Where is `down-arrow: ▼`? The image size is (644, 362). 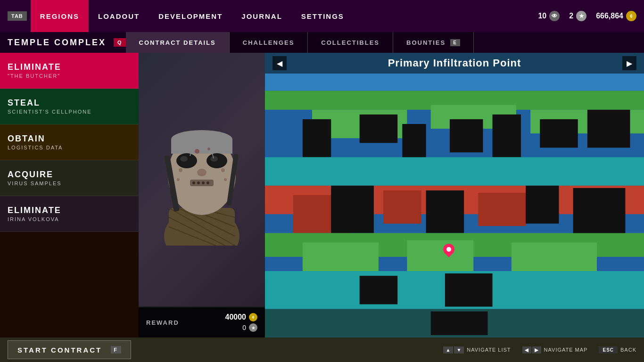 down-arrow: ▼ is located at coordinates (459, 350).